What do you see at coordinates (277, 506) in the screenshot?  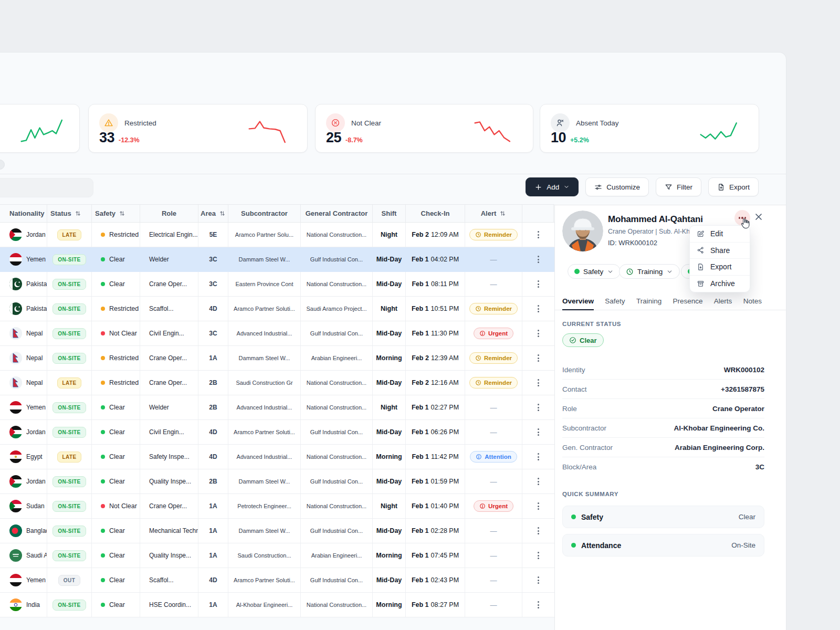 I see `table-row: SudanON-SITENot ClearCrane Oper...1APetr…` at bounding box center [277, 506].